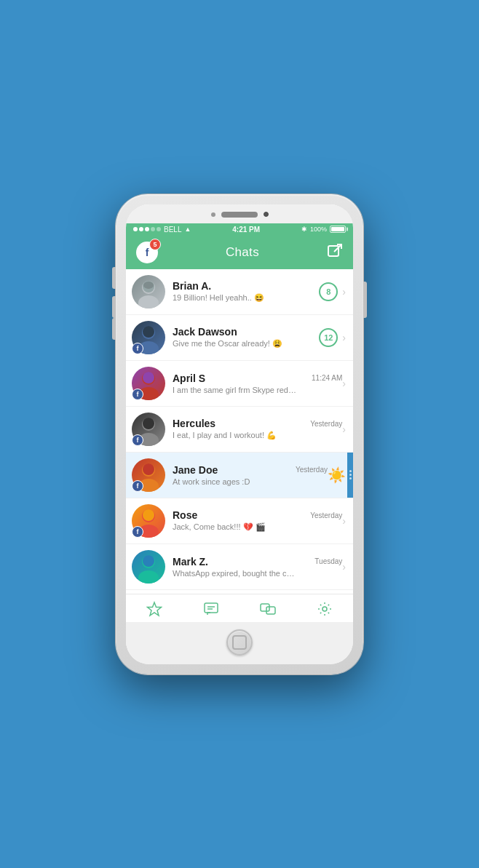 This screenshot has width=479, height=868. What do you see at coordinates (149, 567) in the screenshot?
I see `avatar-mark` at bounding box center [149, 567].